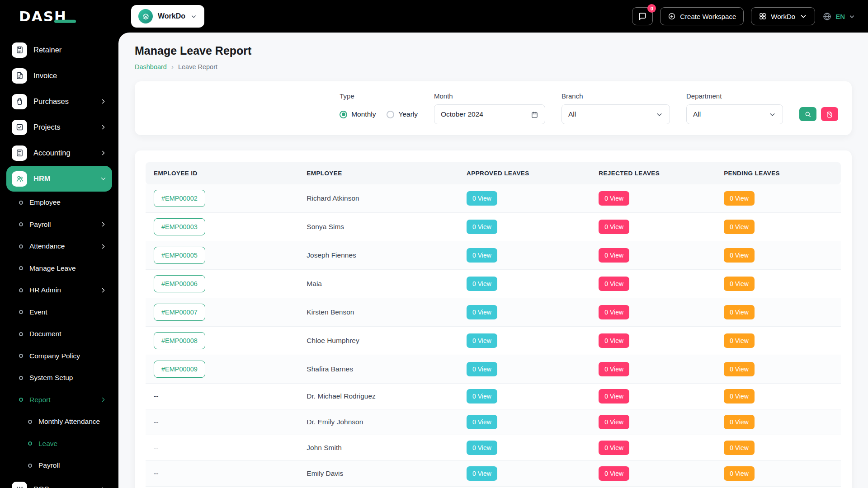  I want to click on employee-id-badge: #EMP00006, so click(179, 284).